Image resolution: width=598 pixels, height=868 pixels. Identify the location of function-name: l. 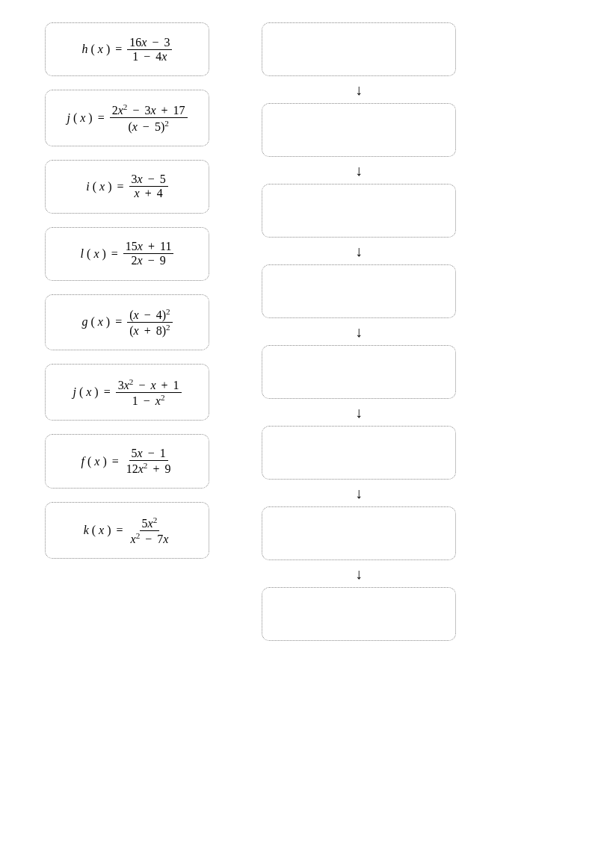
(82, 254).